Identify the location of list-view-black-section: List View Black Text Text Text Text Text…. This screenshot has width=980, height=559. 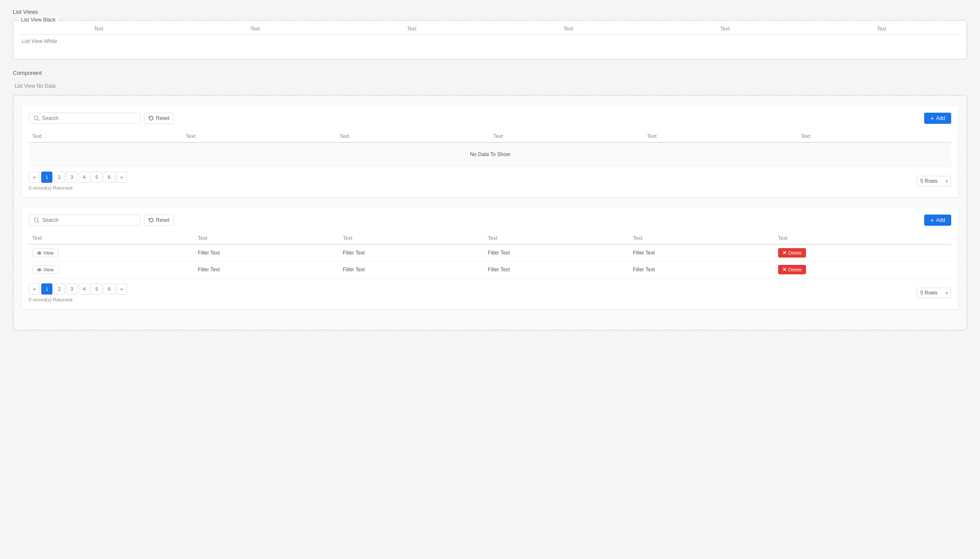
(490, 40).